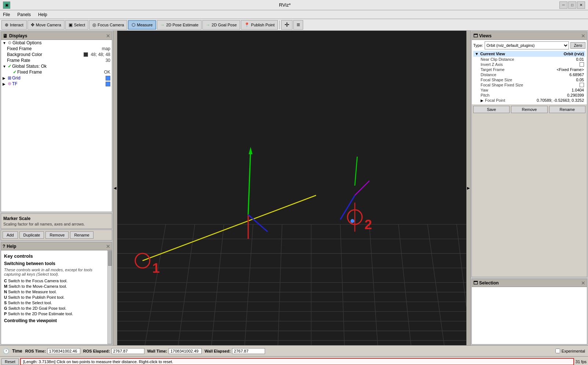 This screenshot has width=588, height=365. What do you see at coordinates (82, 235) in the screenshot?
I see `rename-display-button: Rename` at bounding box center [82, 235].